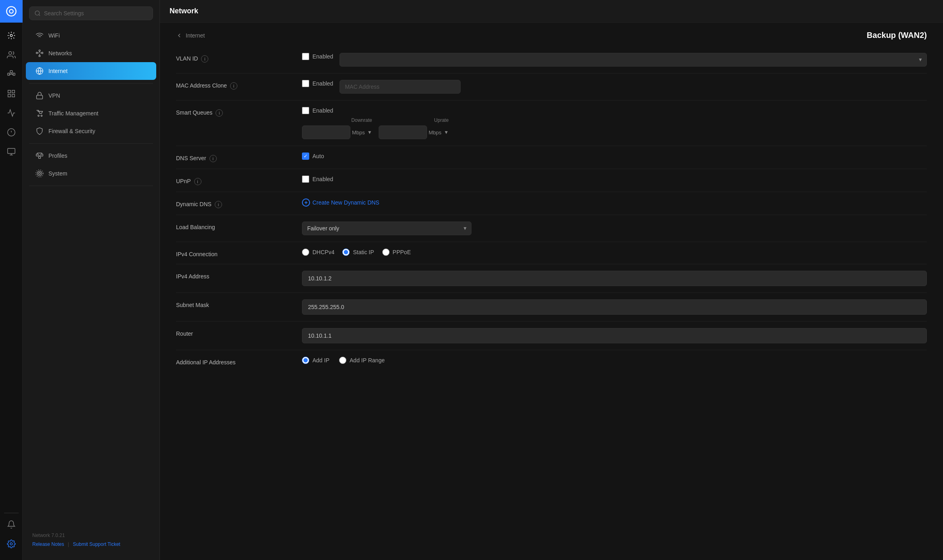 This screenshot has height=560, width=943. I want to click on router-input, so click(614, 336).